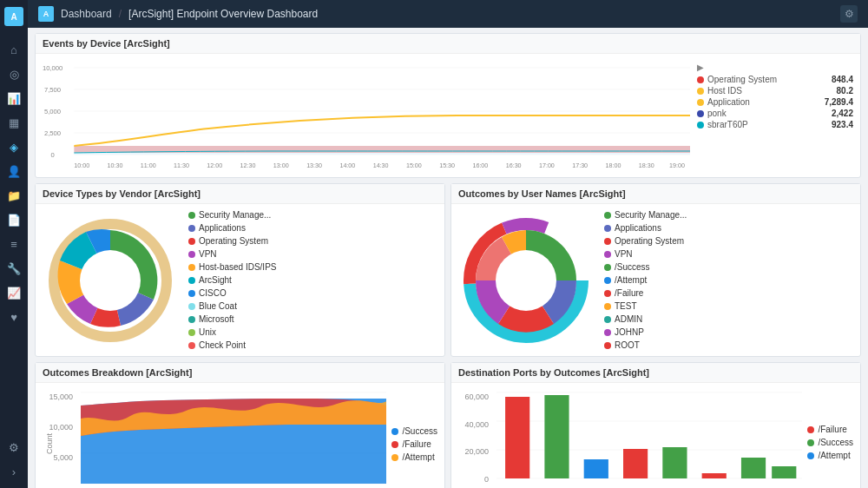  What do you see at coordinates (448, 43) in the screenshot?
I see `events-panel-title: Events by Device [ArcSight]` at bounding box center [448, 43].